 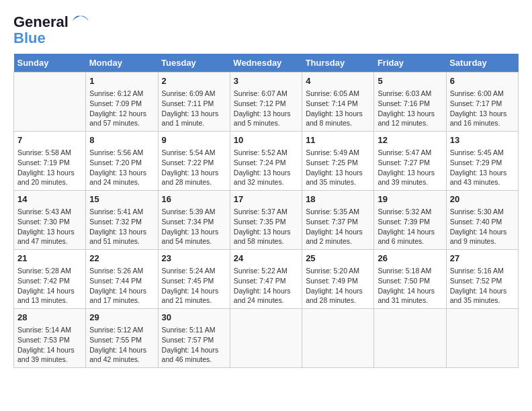 I want to click on calendar-cell: 21Sunrise: 5:28 AM Sunset: 7:42 PM Dayli…, so click(x=50, y=279).